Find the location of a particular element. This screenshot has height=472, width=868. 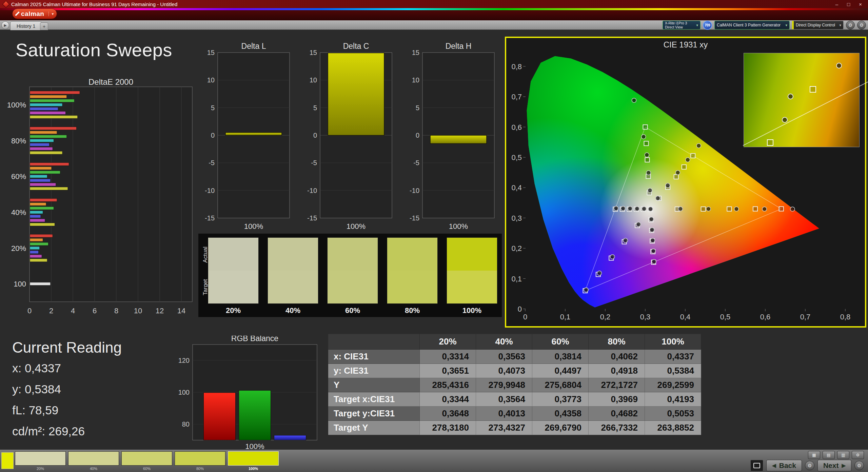

navigation-buttons: ◀ Back ⚙ Next ▶ ⚙ is located at coordinates (807, 466).